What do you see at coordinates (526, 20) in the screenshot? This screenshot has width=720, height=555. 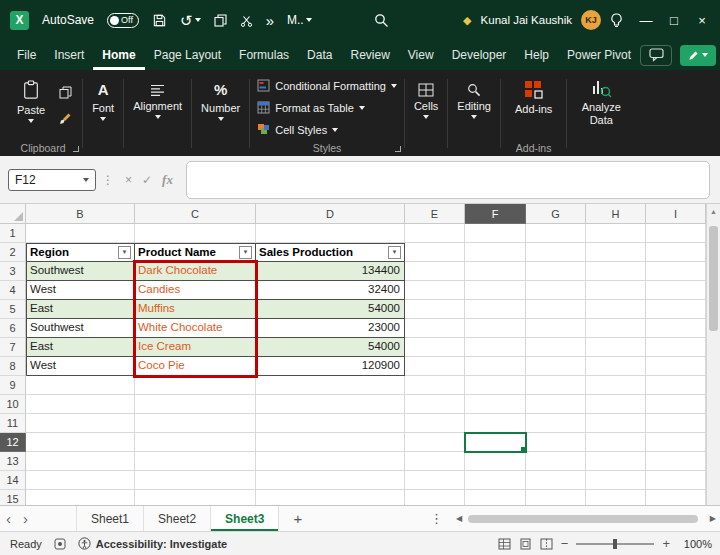 I see `user-name: Kunal Jai Kaushik` at bounding box center [526, 20].